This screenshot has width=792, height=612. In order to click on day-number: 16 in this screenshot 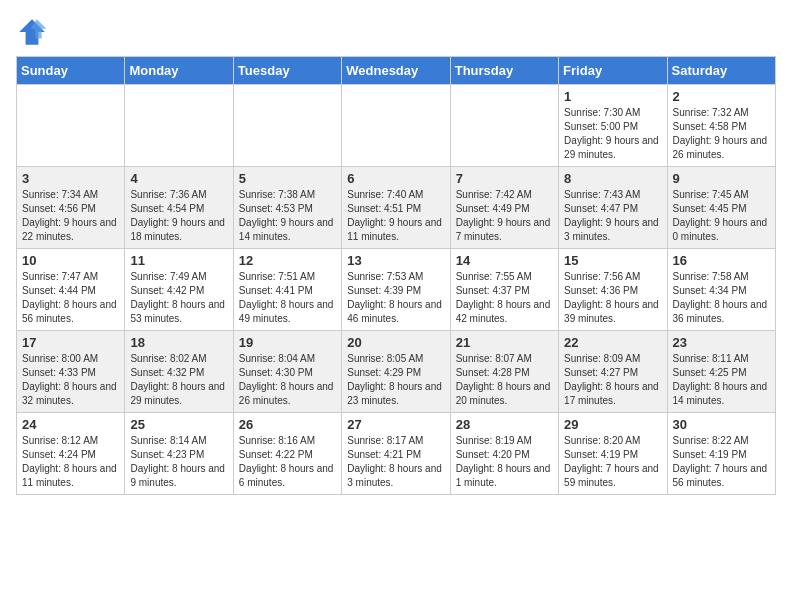, I will do `click(722, 260)`.